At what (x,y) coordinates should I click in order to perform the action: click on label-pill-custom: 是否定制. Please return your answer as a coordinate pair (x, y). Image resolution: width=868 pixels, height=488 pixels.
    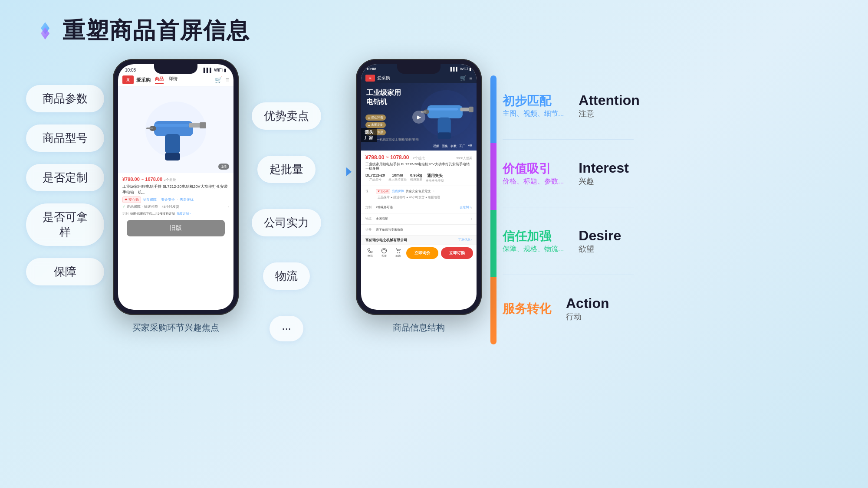
    Looking at the image, I should click on (65, 178).